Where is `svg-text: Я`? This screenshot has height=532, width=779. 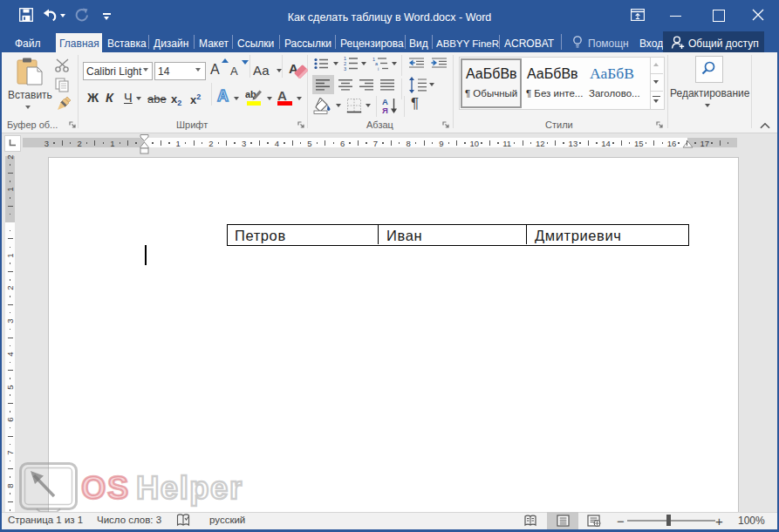
svg-text: Я is located at coordinates (386, 110).